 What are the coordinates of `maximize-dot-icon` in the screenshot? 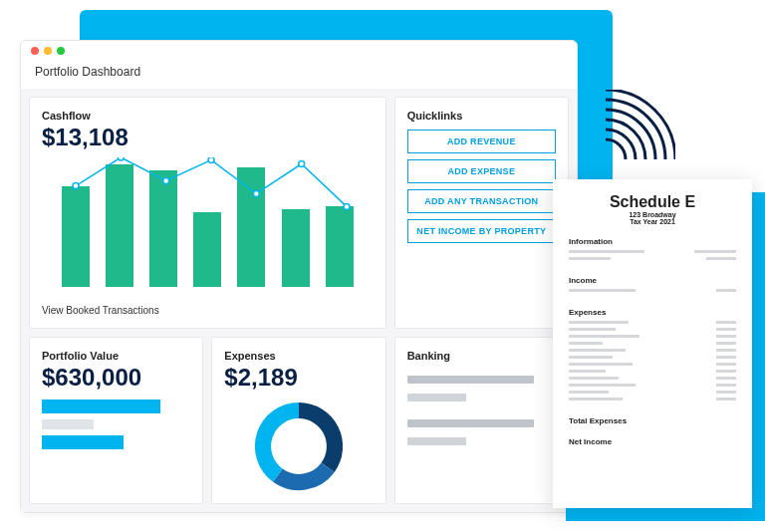 It's located at (61, 51).